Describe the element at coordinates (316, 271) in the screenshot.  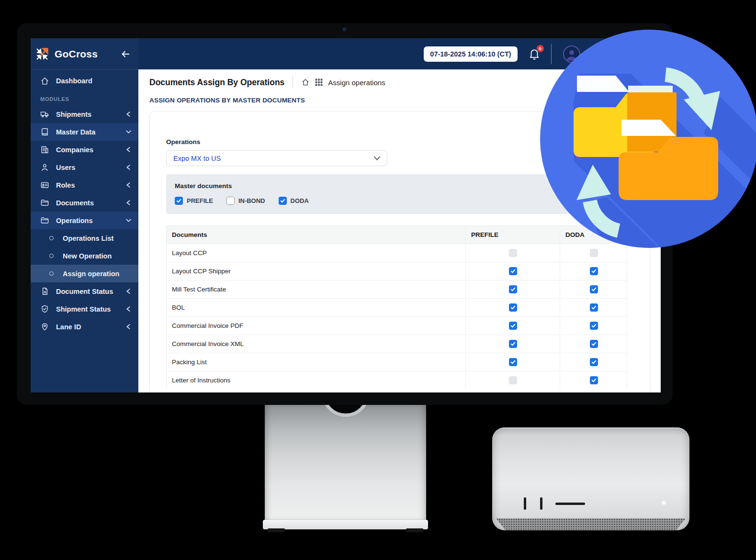
I see `document-name: Layout CCP Shipper` at that location.